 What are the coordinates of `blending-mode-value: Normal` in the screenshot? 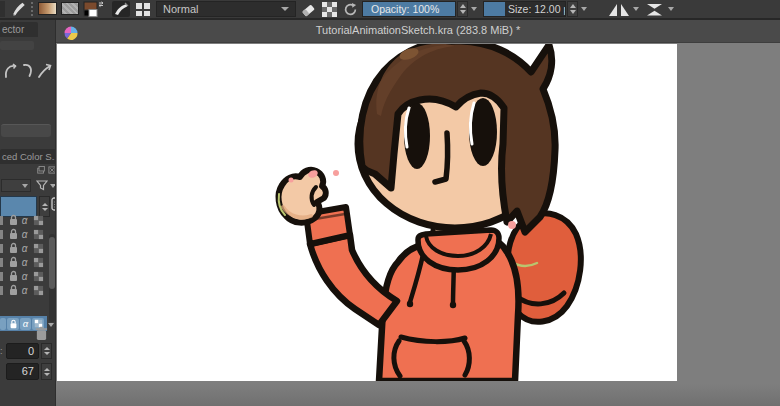 It's located at (180, 9).